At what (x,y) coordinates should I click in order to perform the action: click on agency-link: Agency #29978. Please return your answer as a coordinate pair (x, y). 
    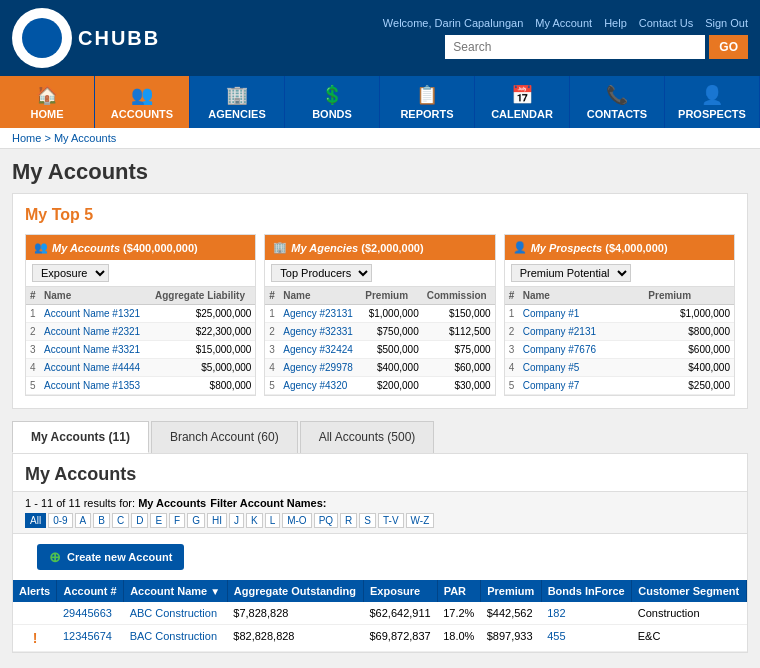
    Looking at the image, I should click on (318, 368).